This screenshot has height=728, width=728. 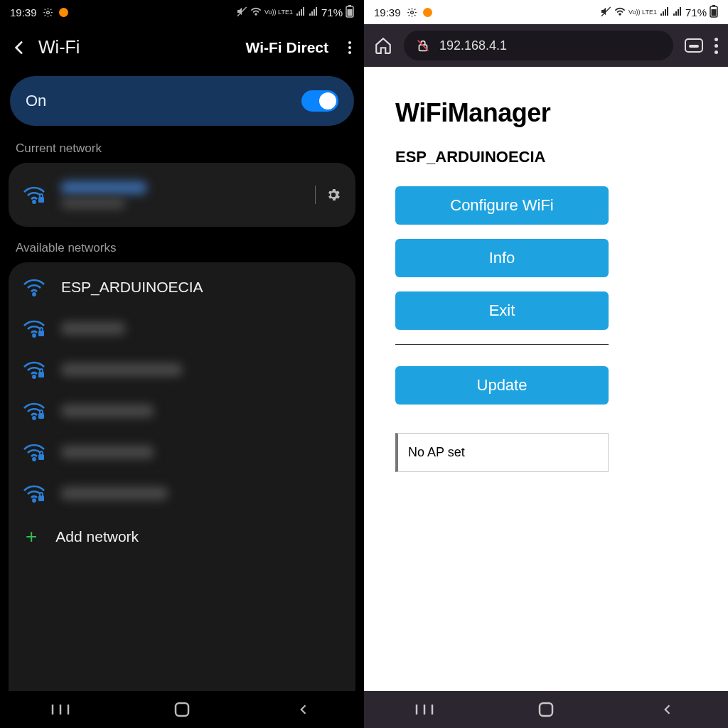 What do you see at coordinates (383, 46) in the screenshot?
I see `home-icon` at bounding box center [383, 46].